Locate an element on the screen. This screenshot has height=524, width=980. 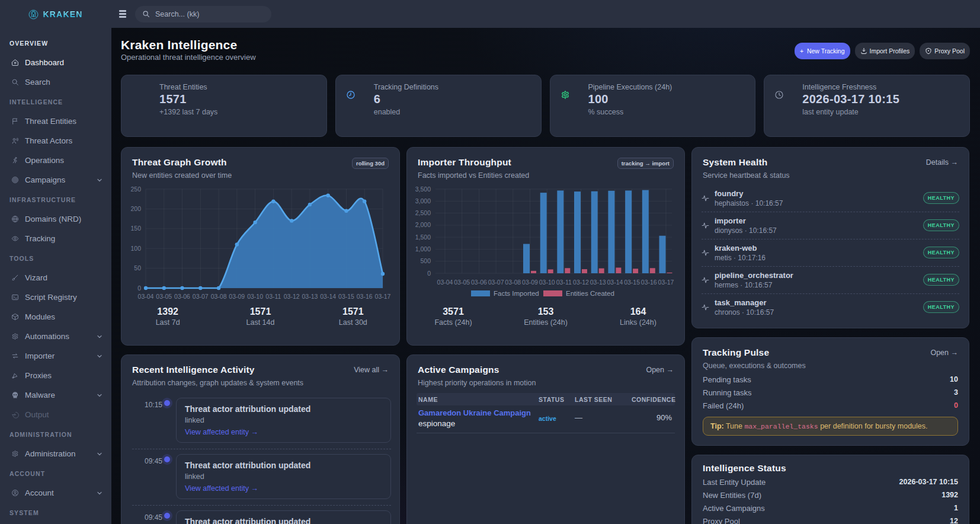
svg-text: 3,500 is located at coordinates (423, 189).